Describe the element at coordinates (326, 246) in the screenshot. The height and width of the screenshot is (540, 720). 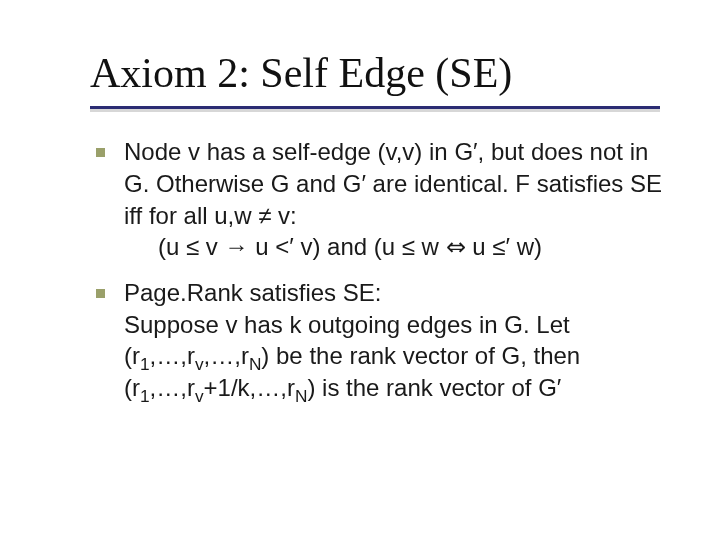
I see `t: u <′ v) and (u` at that location.